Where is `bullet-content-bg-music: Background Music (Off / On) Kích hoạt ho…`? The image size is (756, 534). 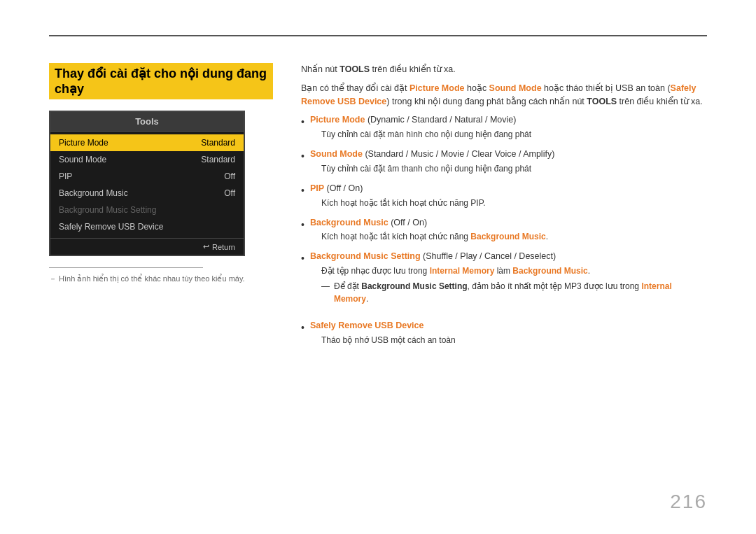 bullet-content-bg-music: Background Music (Off / On) Kích hoạt ho… is located at coordinates (508, 230).